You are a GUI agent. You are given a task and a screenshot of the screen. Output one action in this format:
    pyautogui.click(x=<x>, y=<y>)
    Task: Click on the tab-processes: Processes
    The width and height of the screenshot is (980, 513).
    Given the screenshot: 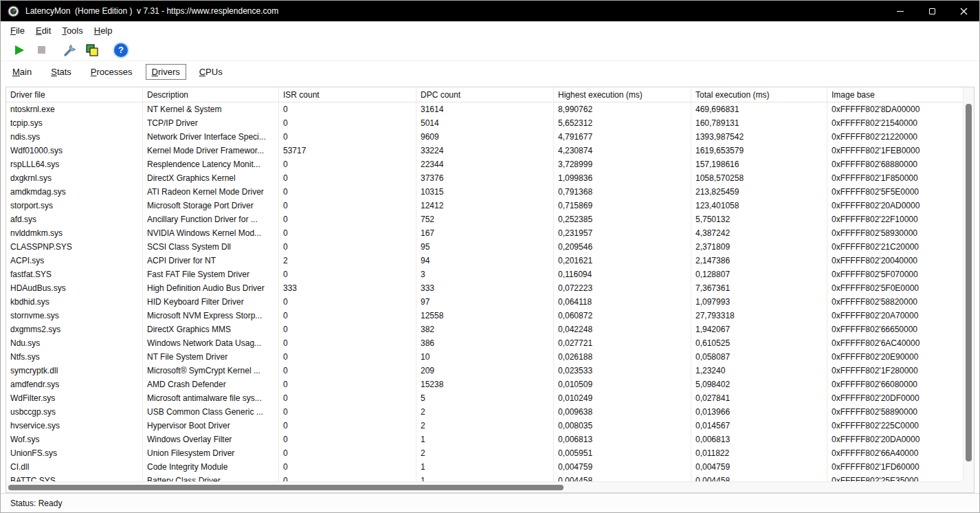 What is the action you would take?
    pyautogui.click(x=111, y=72)
    